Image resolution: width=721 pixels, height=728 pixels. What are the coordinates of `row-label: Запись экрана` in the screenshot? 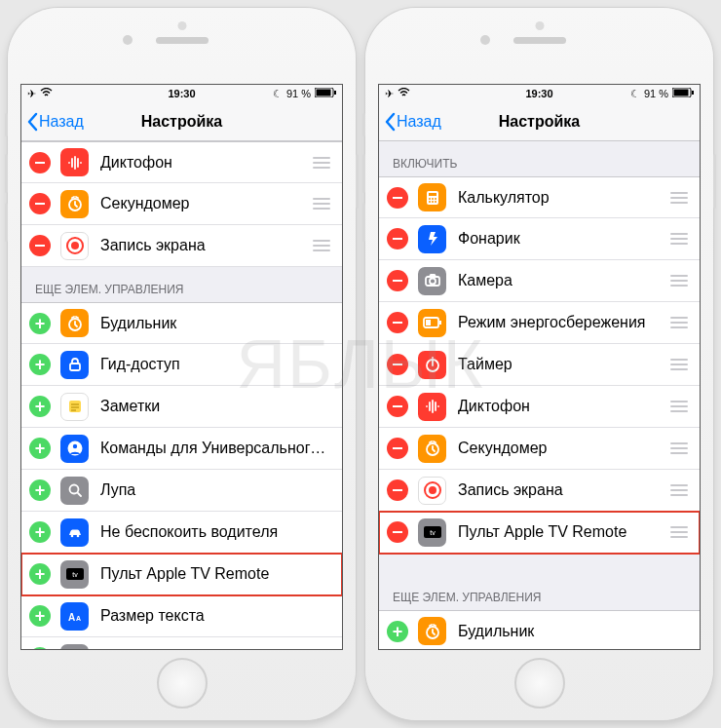 It's located at (560, 490).